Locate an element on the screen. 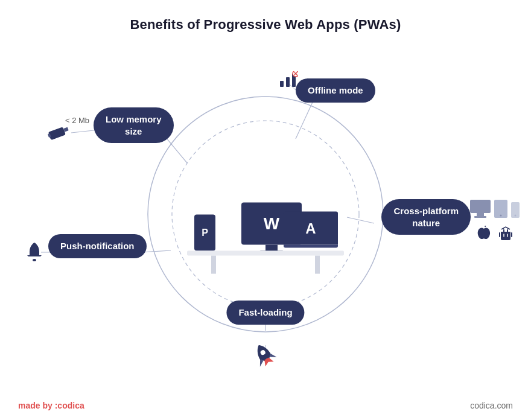  low-memory-pill: Low memorysize is located at coordinates (134, 126).